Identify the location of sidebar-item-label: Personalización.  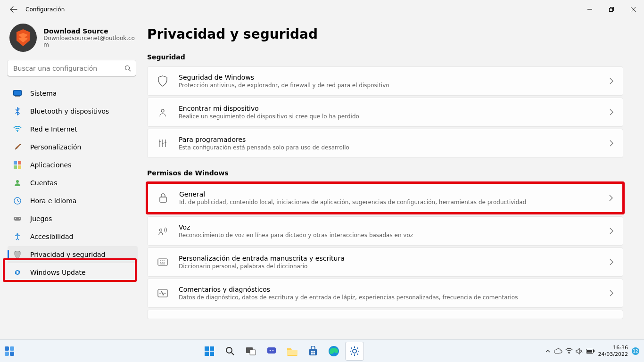
(56, 147).